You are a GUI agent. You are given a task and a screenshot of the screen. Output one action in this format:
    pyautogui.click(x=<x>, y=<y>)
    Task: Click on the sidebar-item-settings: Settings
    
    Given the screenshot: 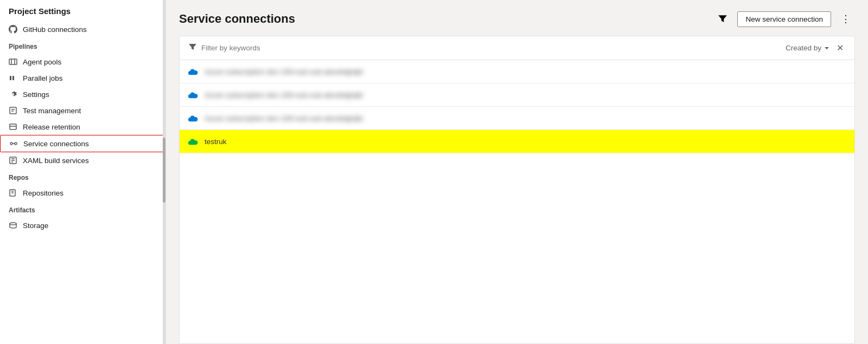 What is the action you would take?
    pyautogui.click(x=82, y=94)
    